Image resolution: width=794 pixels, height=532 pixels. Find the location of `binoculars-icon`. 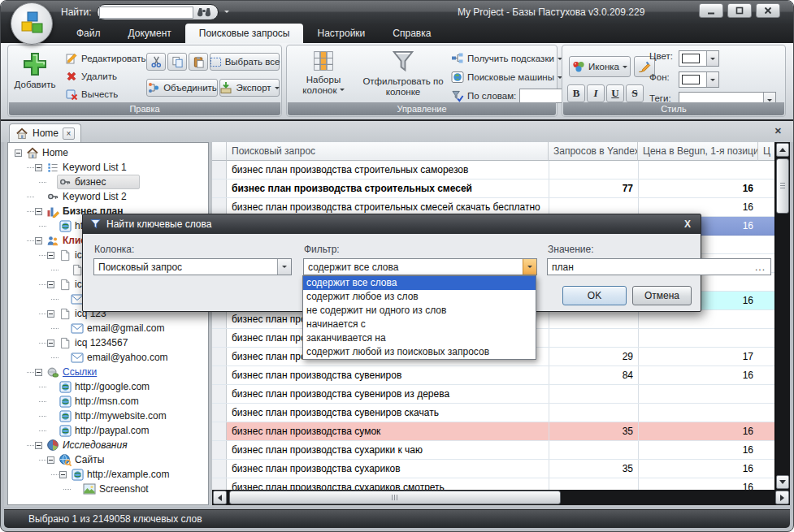

binoculars-icon is located at coordinates (204, 12).